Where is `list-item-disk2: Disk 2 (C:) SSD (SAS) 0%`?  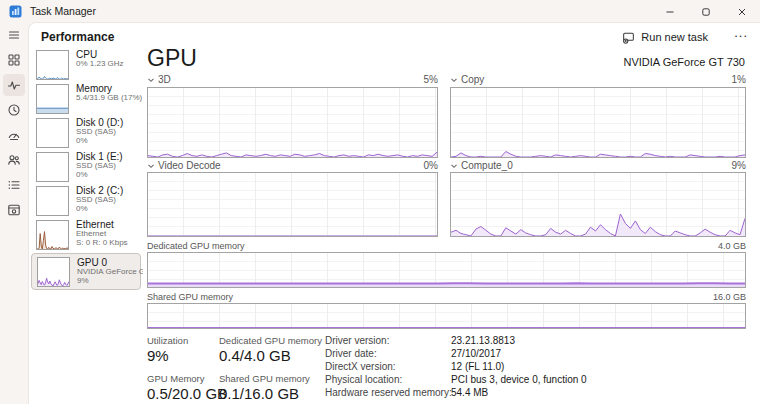 list-item-disk2: Disk 2 (C:) SSD (SAS) 0% is located at coordinates (87, 202).